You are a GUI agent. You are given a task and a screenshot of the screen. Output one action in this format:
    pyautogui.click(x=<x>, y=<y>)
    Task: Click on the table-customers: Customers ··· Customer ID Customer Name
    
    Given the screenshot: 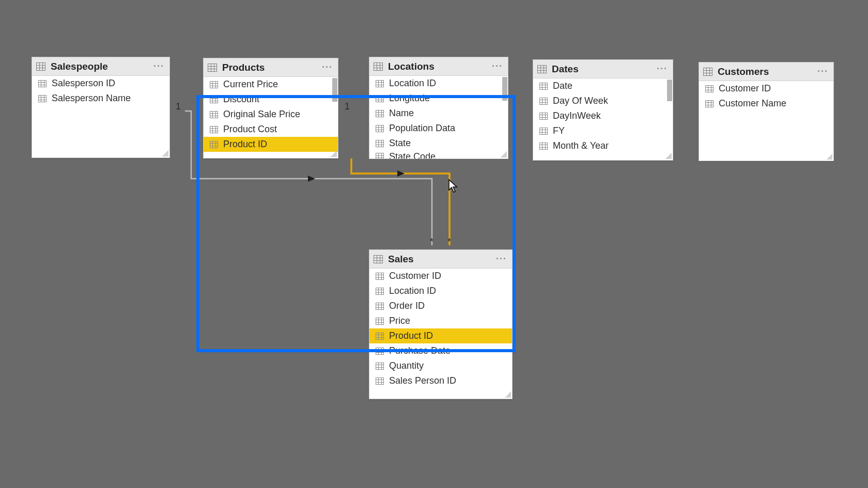 What is the action you would take?
    pyautogui.click(x=766, y=112)
    